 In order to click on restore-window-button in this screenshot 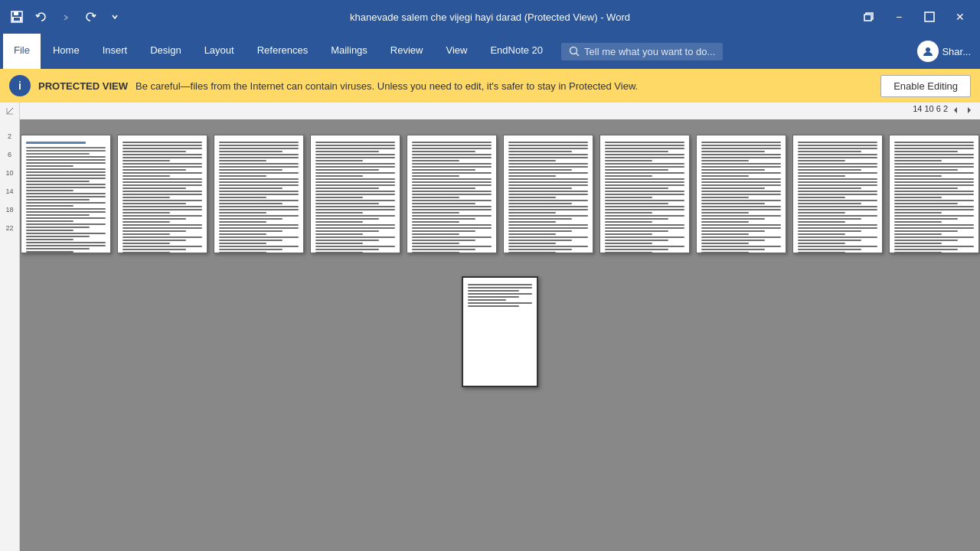, I will do `click(868, 17)`.